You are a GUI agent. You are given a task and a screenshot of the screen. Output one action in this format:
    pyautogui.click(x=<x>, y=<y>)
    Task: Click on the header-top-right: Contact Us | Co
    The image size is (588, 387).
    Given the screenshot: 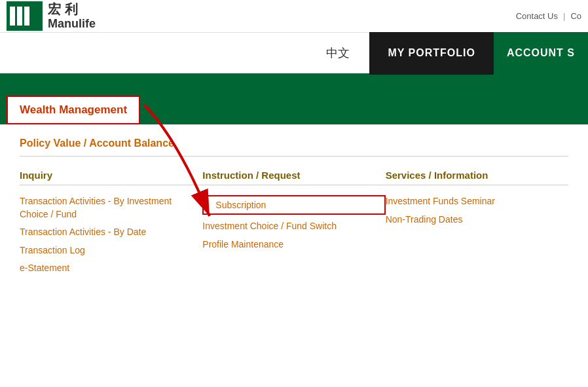 What is the action you would take?
    pyautogui.click(x=549, y=16)
    